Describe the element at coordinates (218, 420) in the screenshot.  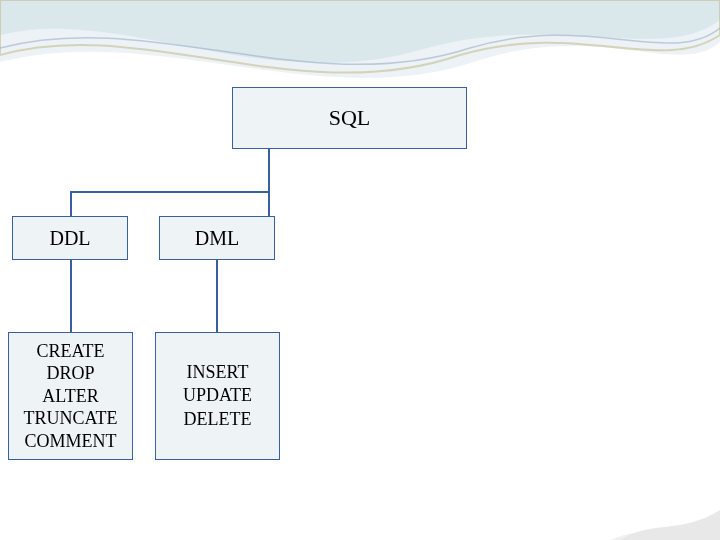
I see `op-item: DELETE` at that location.